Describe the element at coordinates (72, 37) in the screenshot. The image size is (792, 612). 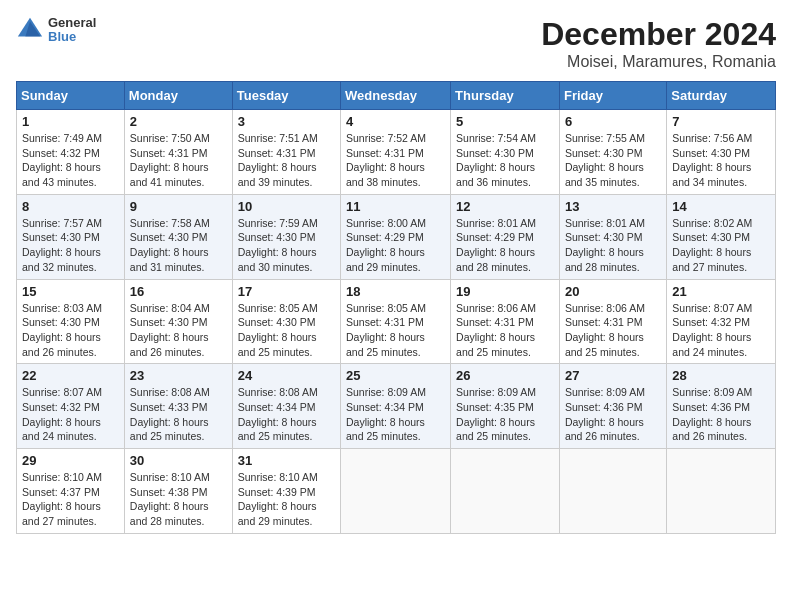
I see `logo-line2: Blue` at that location.